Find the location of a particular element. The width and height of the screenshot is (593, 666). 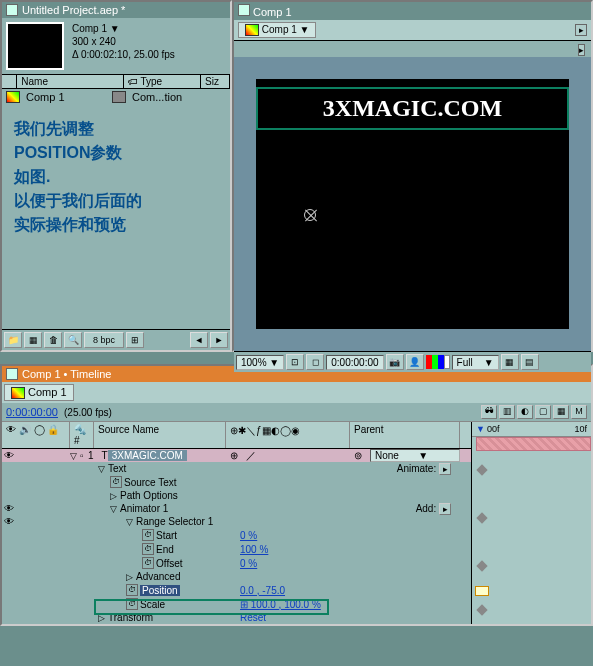

bpc-btn: 8 bpc is located at coordinates (104, 340).